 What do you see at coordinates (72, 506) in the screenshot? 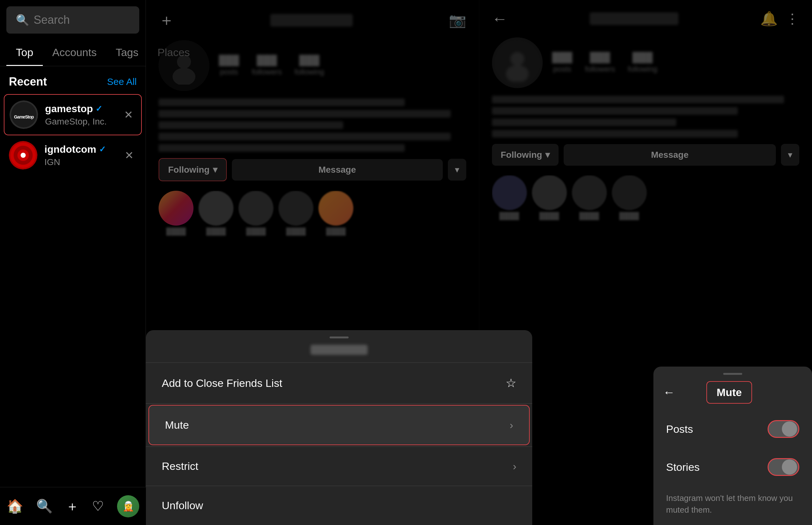
I see `add-nav-button: ＋` at bounding box center [72, 506].